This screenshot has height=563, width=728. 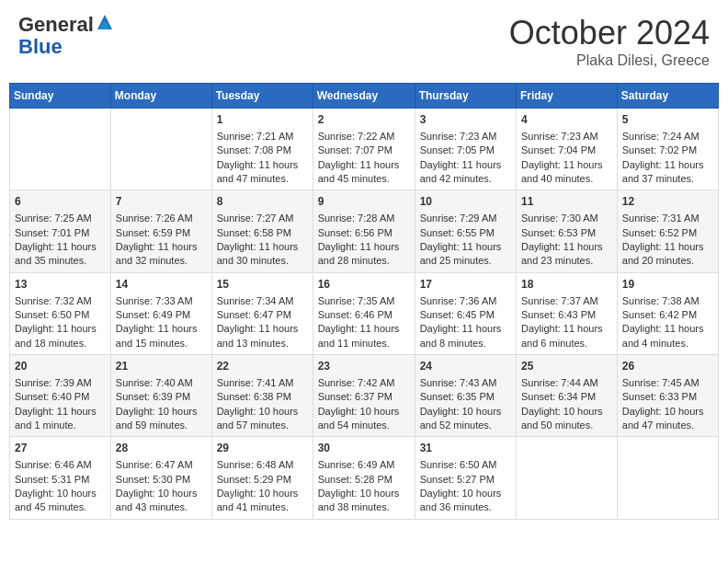 I want to click on day-info: Daylight: 11 hours and 30 minutes., so click(x=263, y=254).